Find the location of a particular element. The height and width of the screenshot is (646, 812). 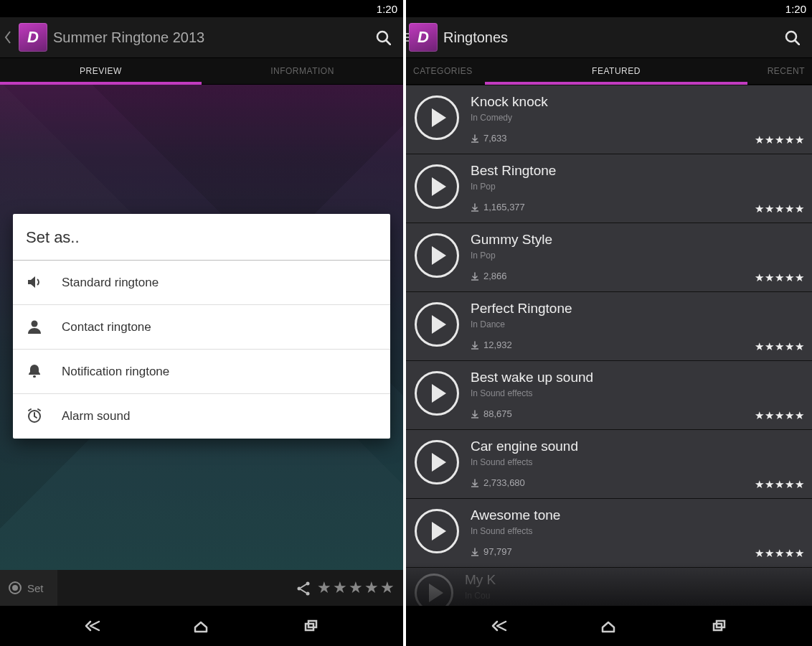

ringtone-row: Best Ringtone In Pop 1,165,377 ★★★★★ is located at coordinates (609, 188).